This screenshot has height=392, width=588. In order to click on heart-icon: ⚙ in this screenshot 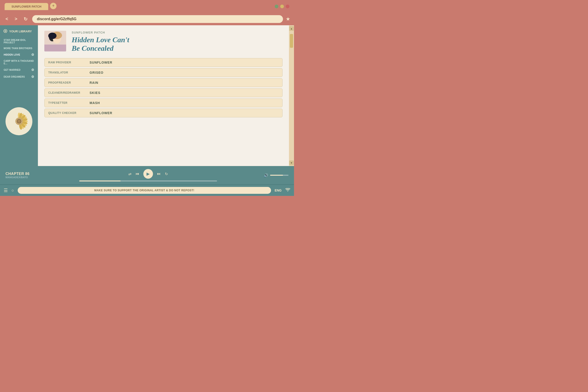, I will do `click(33, 54)`.